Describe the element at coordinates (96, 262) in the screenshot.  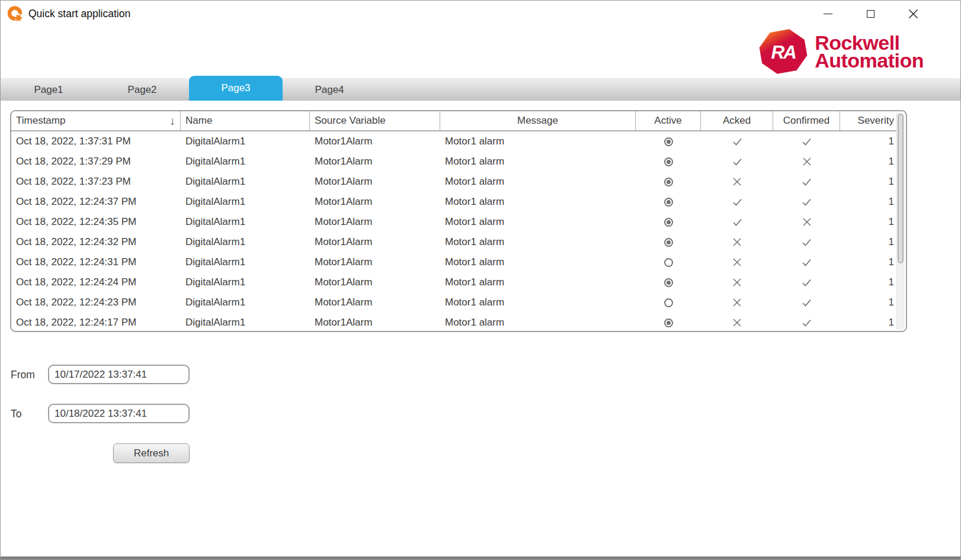
I see `timestamp-cell: Oct 18, 2022, 12:24:31 PM` at that location.